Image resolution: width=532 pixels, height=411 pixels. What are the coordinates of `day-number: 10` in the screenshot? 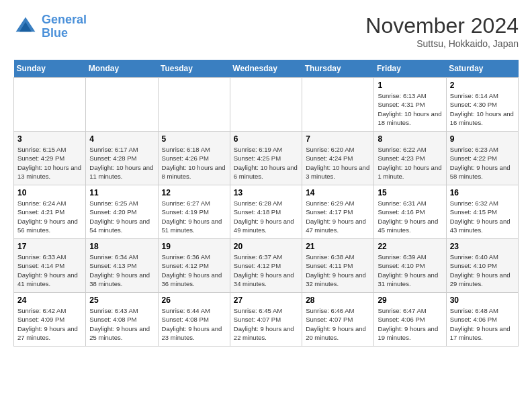 It's located at (50, 193).